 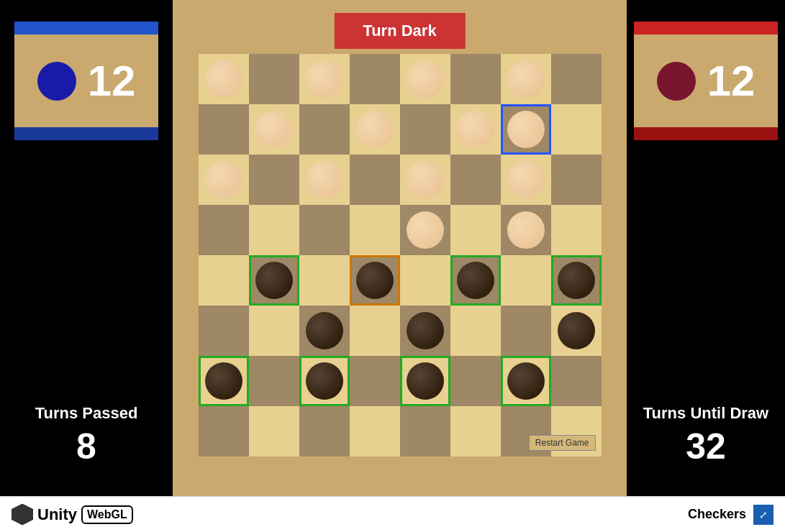 What do you see at coordinates (86, 436) in the screenshot?
I see `turns-passed-section: Turns Passed 8` at bounding box center [86, 436].